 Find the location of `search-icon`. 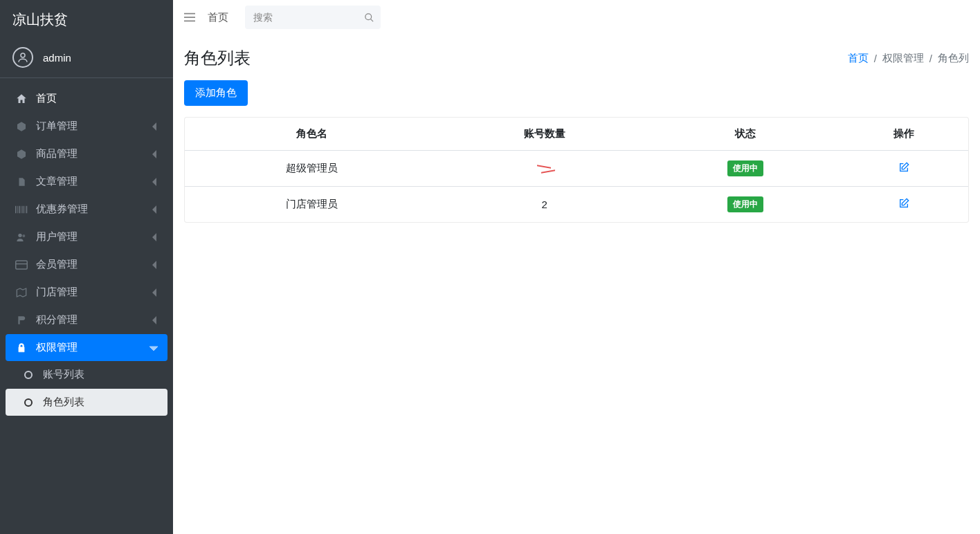

search-icon is located at coordinates (370, 18).